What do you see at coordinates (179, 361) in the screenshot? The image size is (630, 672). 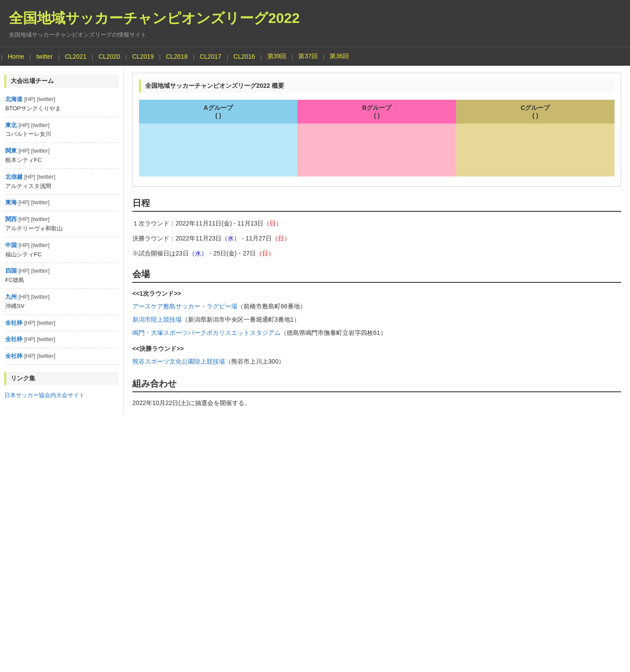 I see `venue-link: 熊谷スポーツ文化公園陸上競技場` at bounding box center [179, 361].